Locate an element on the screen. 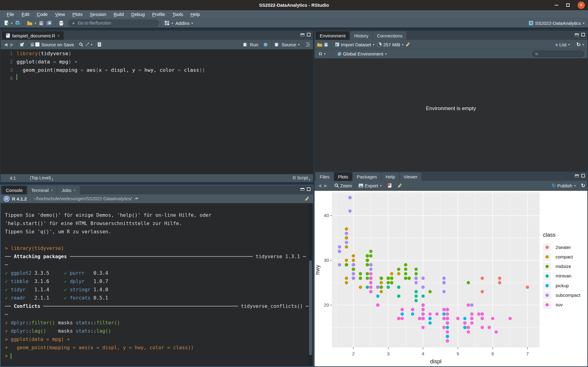  project-menu-button: R SS2022-DataAnalytics ▾ is located at coordinates (556, 23).